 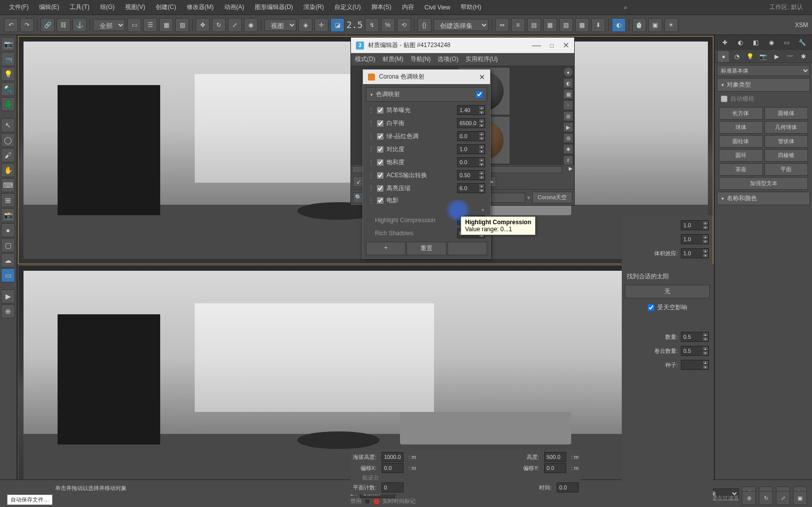 I want to click on matid-icon: #, so click(x=568, y=160).